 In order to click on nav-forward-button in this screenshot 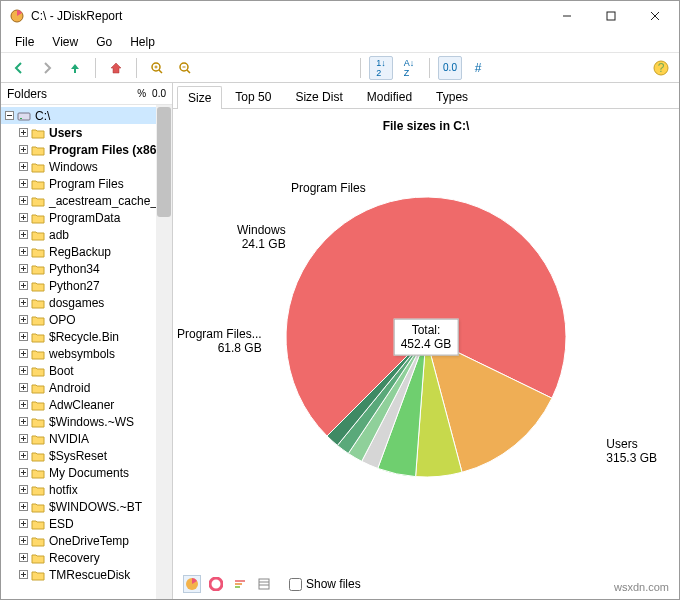, I will do `click(47, 68)`.